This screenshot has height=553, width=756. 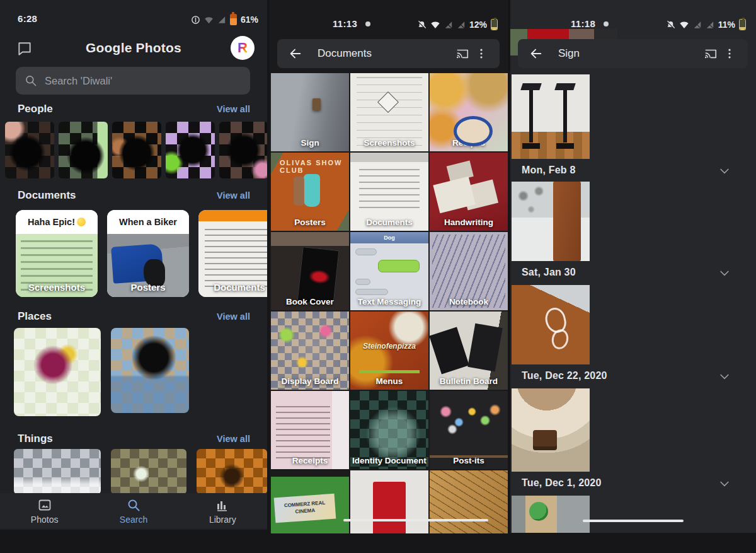 What do you see at coordinates (310, 502) in the screenshot?
I see `tile-photo: COMMERZ REAL CINEMA` at bounding box center [310, 502].